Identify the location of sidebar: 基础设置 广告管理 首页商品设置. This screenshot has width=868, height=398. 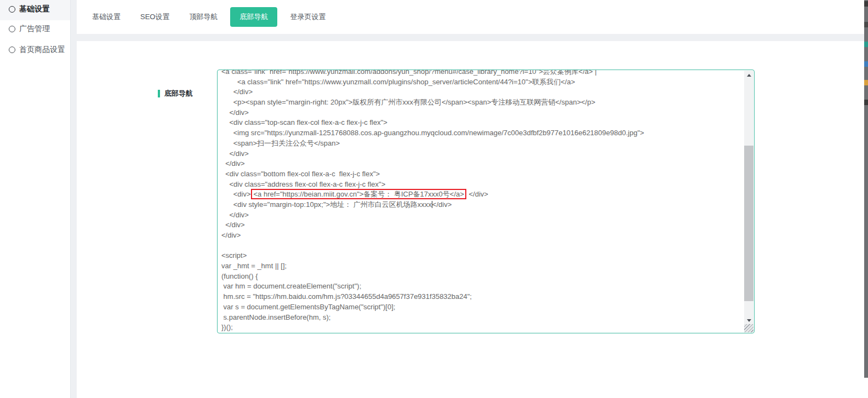
(35, 199).